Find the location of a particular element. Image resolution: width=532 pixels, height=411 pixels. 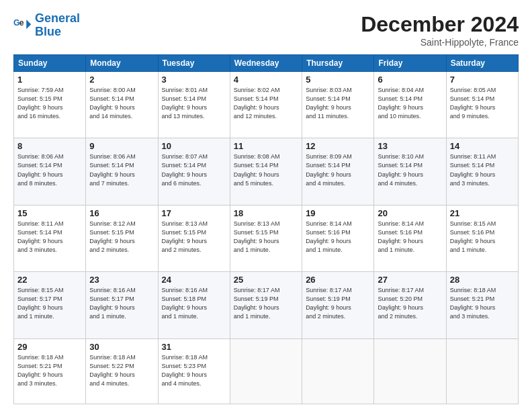

calendar-header-friday: Friday is located at coordinates (410, 63).